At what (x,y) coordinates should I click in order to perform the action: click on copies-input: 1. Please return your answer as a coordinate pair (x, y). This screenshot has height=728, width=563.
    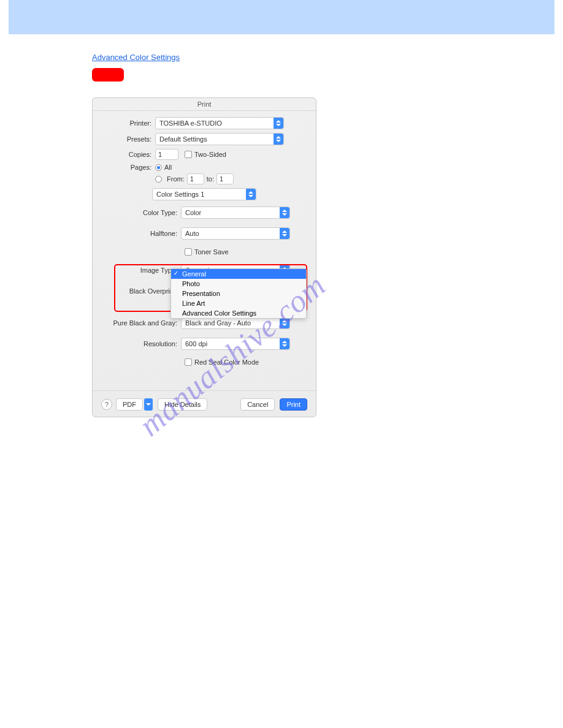
    Looking at the image, I should click on (167, 154).